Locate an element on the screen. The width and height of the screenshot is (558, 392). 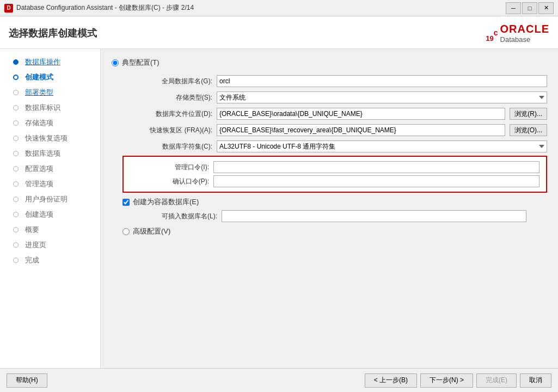
advanced-config-radio is located at coordinates (126, 232).